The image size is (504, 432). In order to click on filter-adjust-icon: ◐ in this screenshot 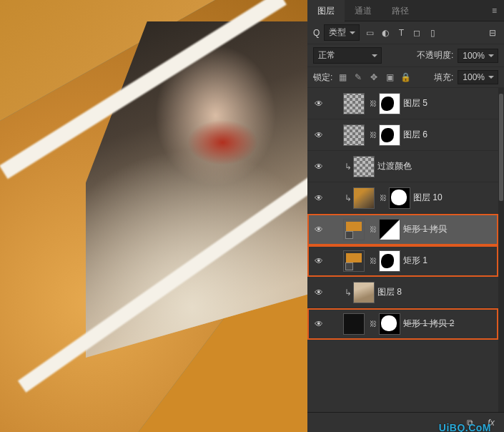, I will do `click(385, 33)`.